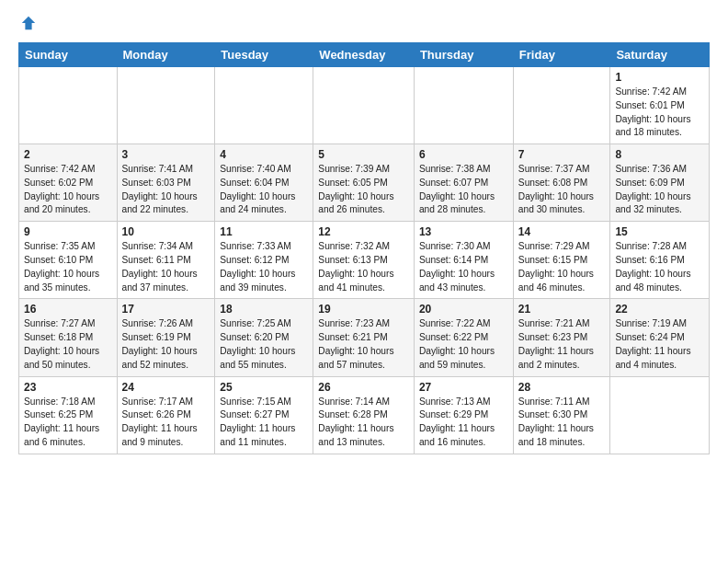 The width and height of the screenshot is (728, 563). Describe the element at coordinates (660, 232) in the screenshot. I see `day-number: 15` at that location.